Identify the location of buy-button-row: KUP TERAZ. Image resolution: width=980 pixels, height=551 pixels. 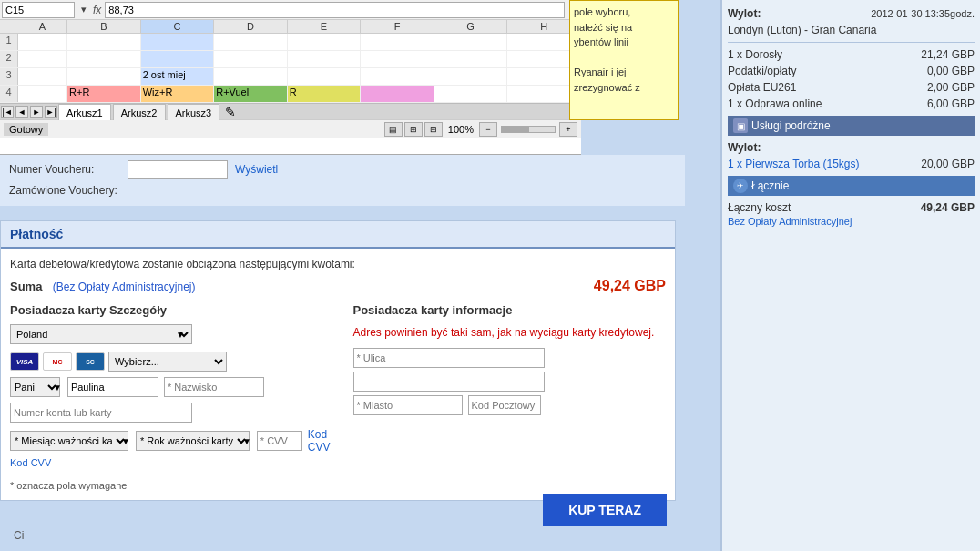
(338, 510).